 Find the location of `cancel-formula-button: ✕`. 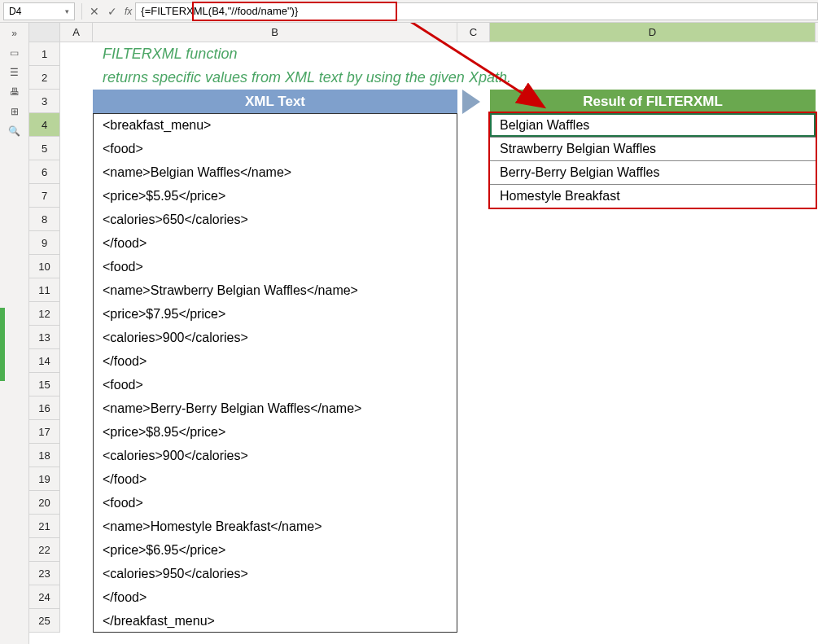

cancel-formula-button: ✕ is located at coordinates (94, 11).